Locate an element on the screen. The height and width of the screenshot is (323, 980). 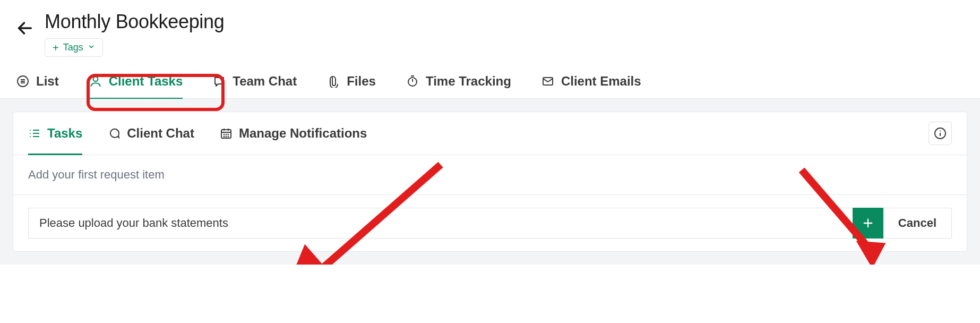
back-arrow is located at coordinates (25, 30).